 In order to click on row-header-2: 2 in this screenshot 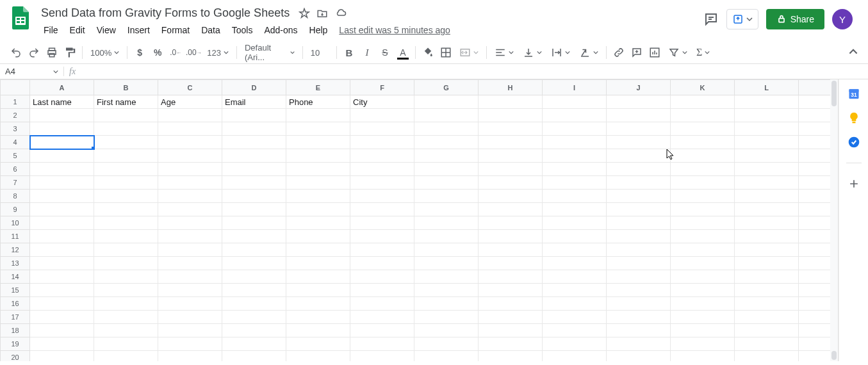, I will do `click(15, 115)`.